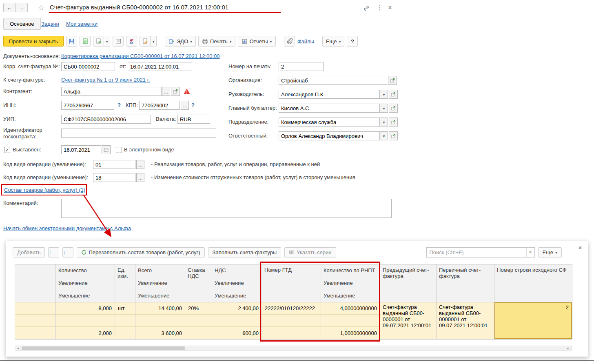 The width and height of the screenshot is (594, 364). I want to click on op-code-decrease-input, so click(114, 178).